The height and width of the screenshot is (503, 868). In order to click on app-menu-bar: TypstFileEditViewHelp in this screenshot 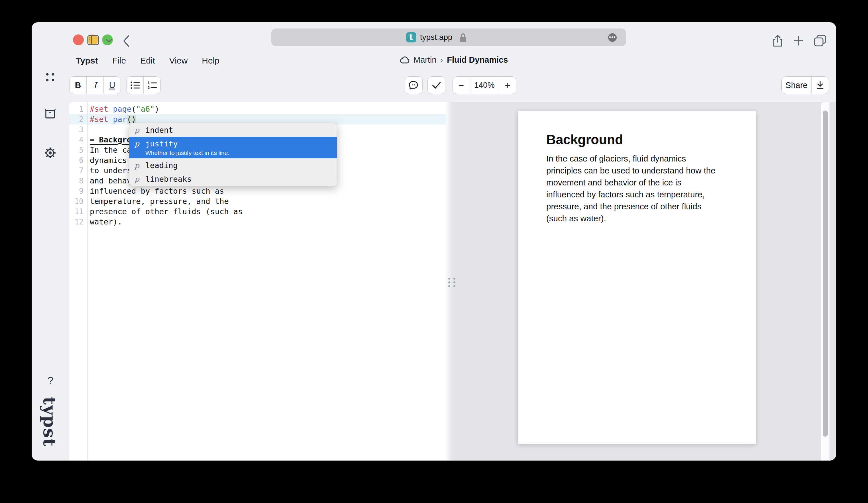, I will do `click(147, 61)`.